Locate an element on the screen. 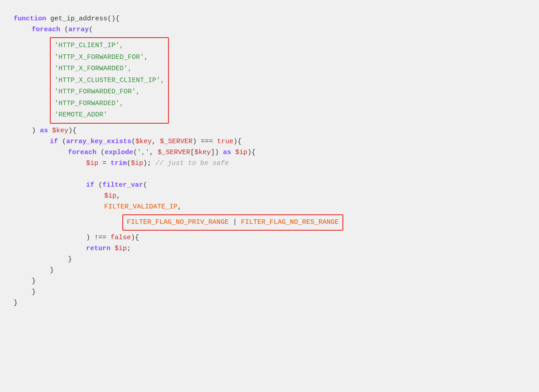 The height and width of the screenshot is (392, 539). code-line-empty is located at coordinates (270, 174).